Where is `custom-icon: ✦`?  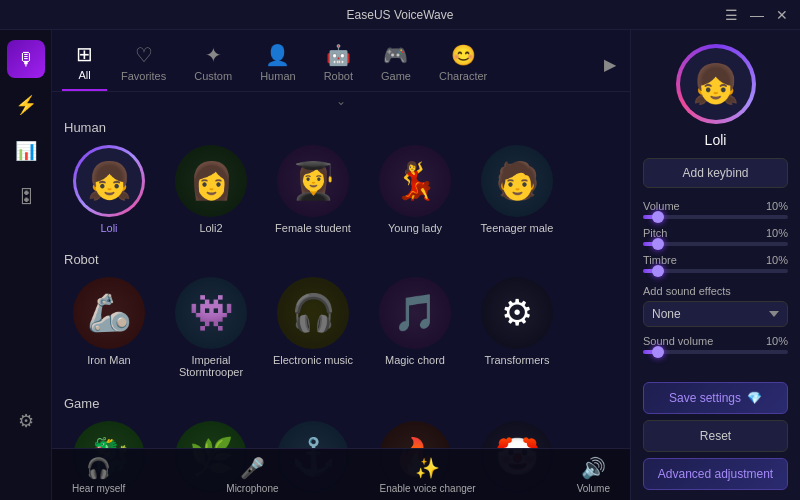
custom-icon: ✦ is located at coordinates (214, 55).